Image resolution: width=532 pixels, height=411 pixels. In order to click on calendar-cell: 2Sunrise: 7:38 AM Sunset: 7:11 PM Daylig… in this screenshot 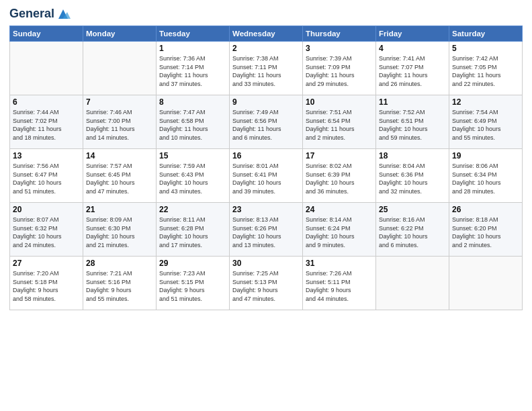, I will do `click(266, 68)`.